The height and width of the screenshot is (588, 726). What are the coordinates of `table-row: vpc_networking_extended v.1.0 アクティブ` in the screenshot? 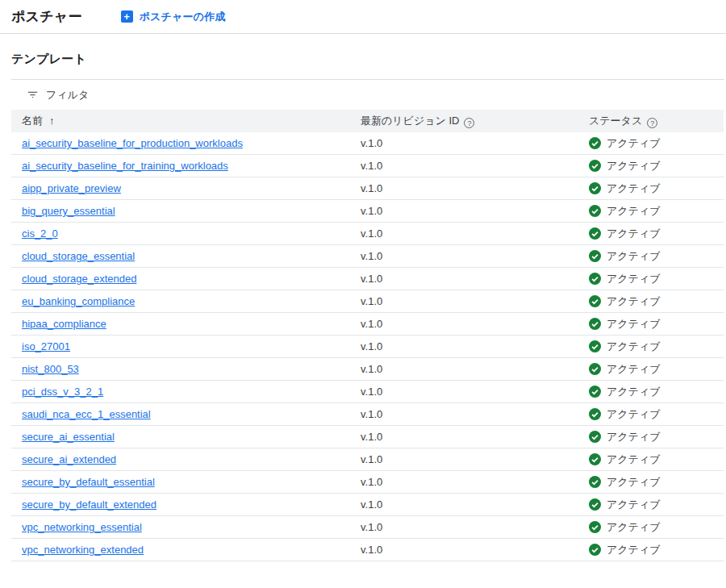 It's located at (368, 550).